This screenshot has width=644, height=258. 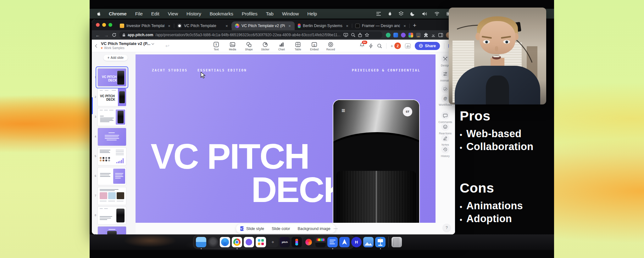 What do you see at coordinates (312, 14) in the screenshot?
I see `menubar-item-help: Help` at bounding box center [312, 14].